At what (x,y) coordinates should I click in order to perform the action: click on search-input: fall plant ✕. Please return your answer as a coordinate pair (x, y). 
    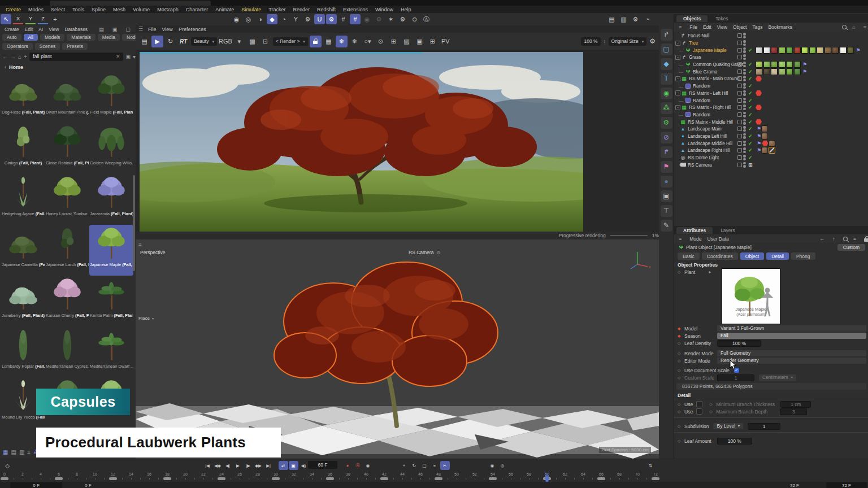
    Looking at the image, I should click on (77, 56).